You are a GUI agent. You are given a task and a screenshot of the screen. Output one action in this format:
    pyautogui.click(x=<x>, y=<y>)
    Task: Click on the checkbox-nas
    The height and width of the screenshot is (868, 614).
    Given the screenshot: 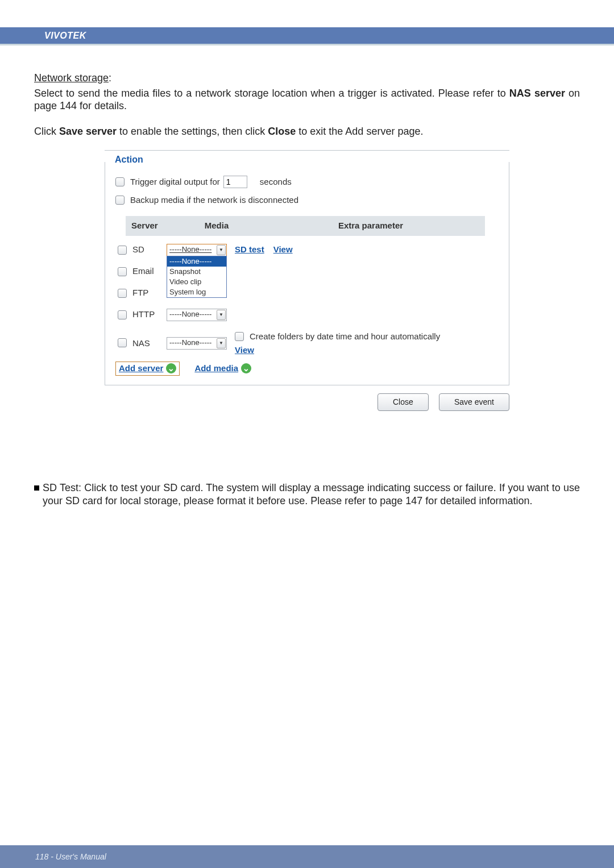 What is the action you would take?
    pyautogui.click(x=122, y=343)
    